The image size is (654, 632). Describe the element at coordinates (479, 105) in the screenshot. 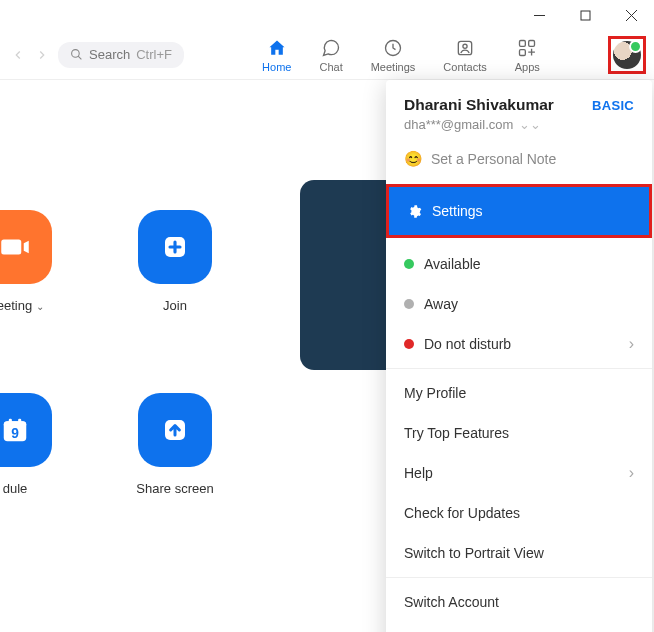

I see `user-name: Dharani Shivakumar` at that location.